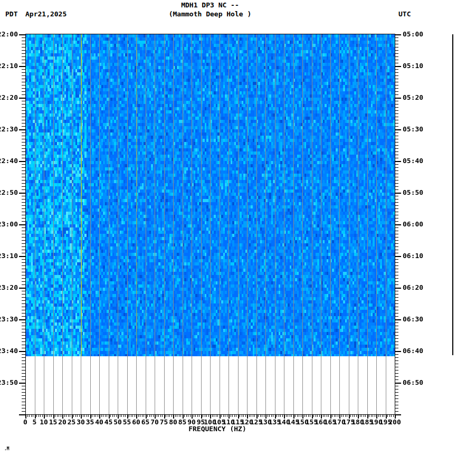  Describe the element at coordinates (53, 422) in the screenshot. I see `frequency-tick-label: 15` at that location.